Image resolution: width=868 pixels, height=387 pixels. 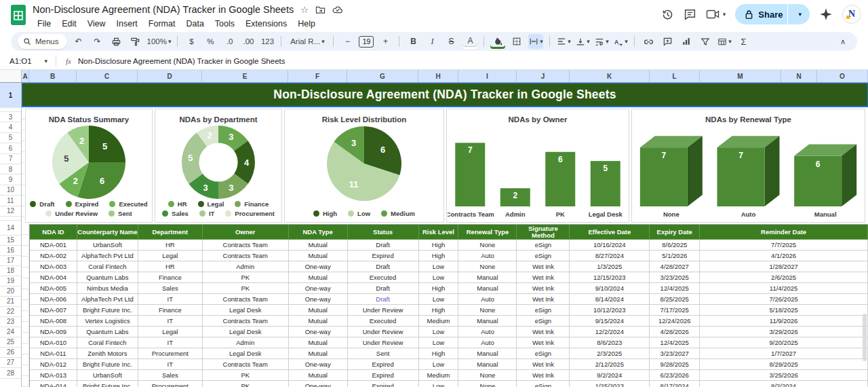 I want to click on table-cell: 4/28/2027, so click(x=675, y=267).